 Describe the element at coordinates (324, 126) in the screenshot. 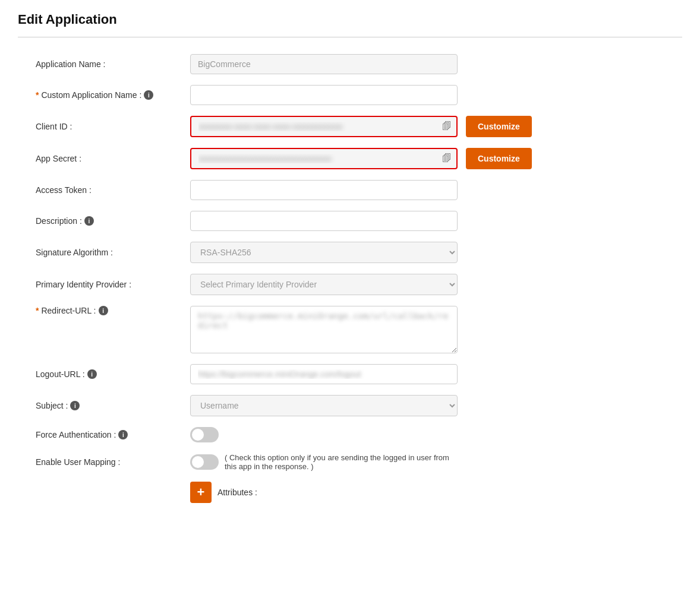

I see `client-id-wrapper: 🗐` at that location.